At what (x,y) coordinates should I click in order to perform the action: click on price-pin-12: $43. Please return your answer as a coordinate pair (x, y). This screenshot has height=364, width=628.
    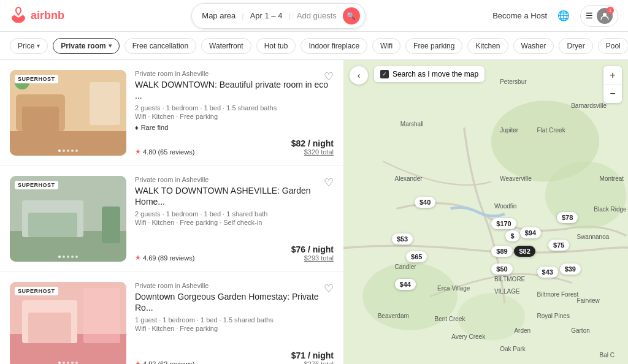
    Looking at the image, I should click on (548, 272).